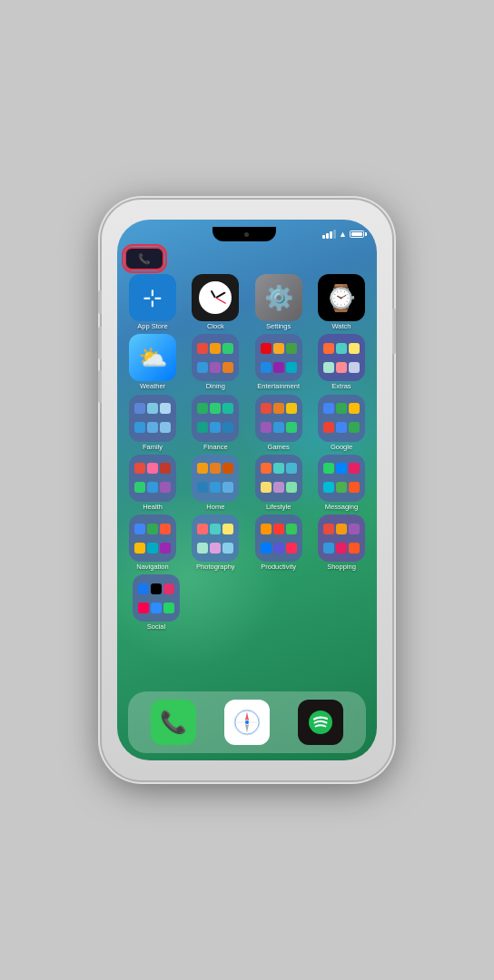 Image resolution: width=494 pixels, height=980 pixels. What do you see at coordinates (215, 418) in the screenshot?
I see `finance-folder-icon` at bounding box center [215, 418].